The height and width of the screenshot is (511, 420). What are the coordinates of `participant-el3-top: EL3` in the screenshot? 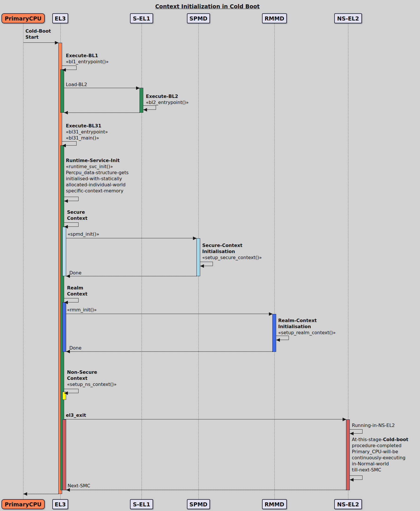 It's located at (60, 18).